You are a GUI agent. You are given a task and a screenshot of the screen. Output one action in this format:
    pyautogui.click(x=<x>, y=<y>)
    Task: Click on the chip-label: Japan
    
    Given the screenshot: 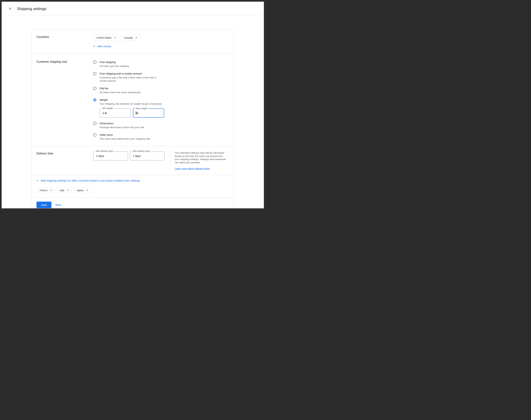 What is the action you would take?
    pyautogui.click(x=80, y=190)
    